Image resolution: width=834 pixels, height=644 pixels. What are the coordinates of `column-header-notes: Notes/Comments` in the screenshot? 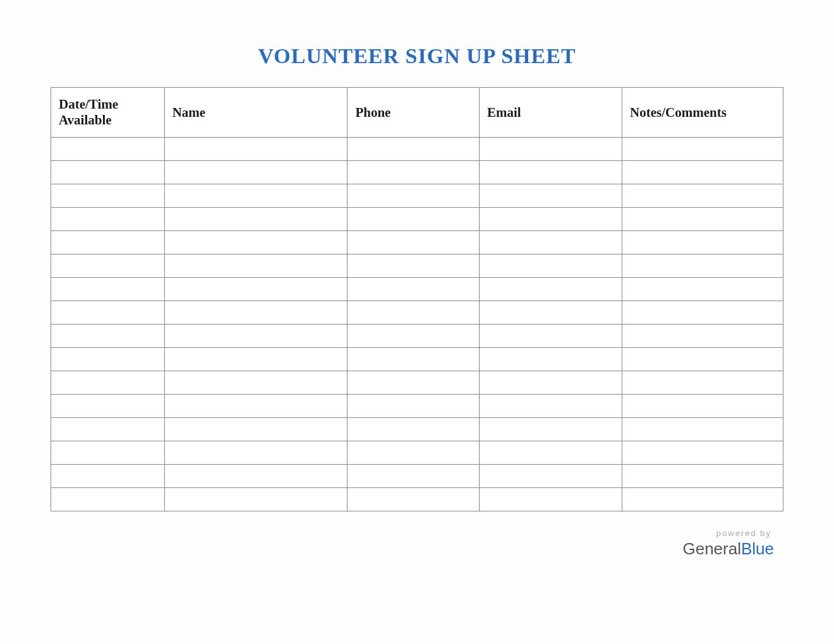 It's located at (703, 112).